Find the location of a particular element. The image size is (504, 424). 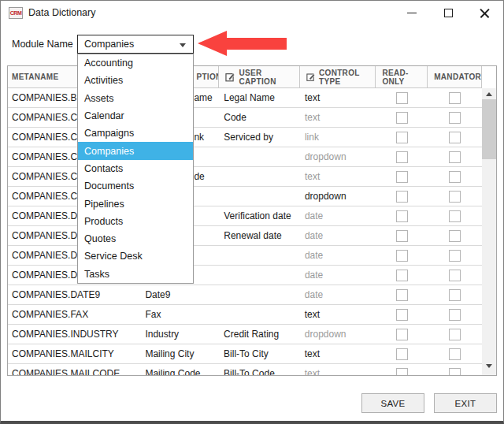

column-header: READ-ONLY is located at coordinates (402, 77).